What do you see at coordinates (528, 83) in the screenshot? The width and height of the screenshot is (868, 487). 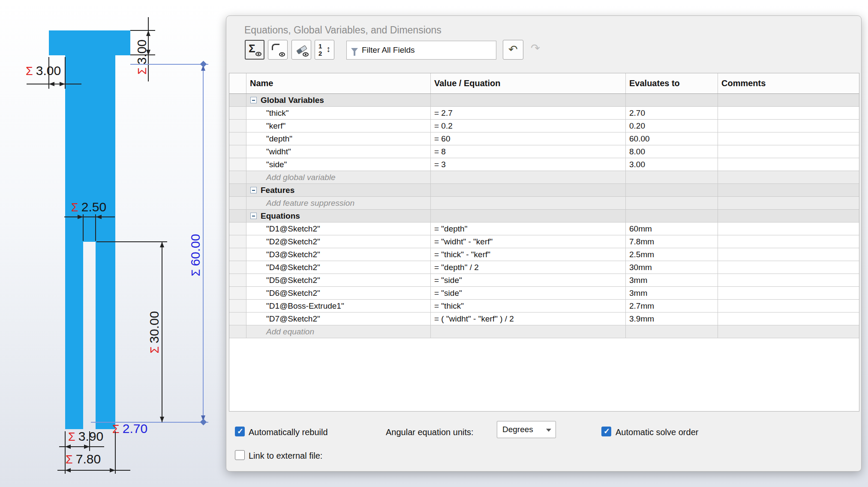 I see `column-header: Value / Equation` at bounding box center [528, 83].